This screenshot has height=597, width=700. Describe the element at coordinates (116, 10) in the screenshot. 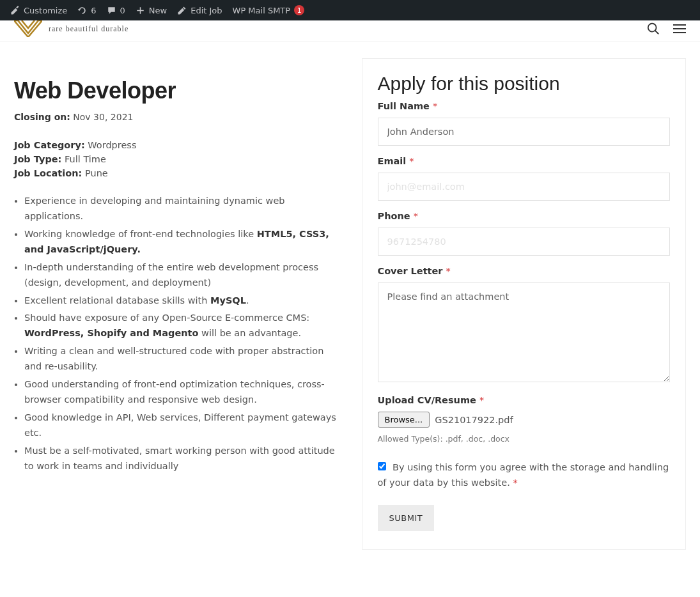

I see `adminbar-comments: 0` at that location.